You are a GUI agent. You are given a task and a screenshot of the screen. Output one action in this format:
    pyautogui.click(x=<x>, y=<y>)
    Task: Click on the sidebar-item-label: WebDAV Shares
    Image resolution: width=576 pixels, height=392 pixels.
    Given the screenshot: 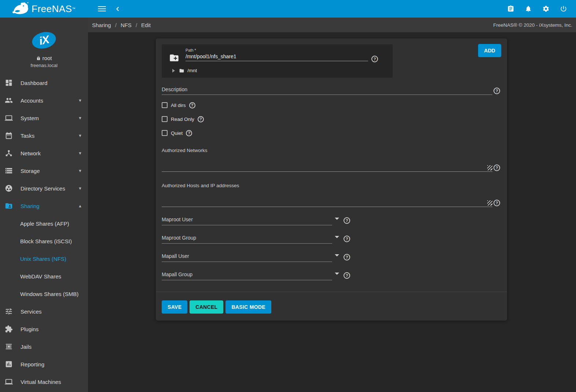 What is the action you would take?
    pyautogui.click(x=41, y=276)
    